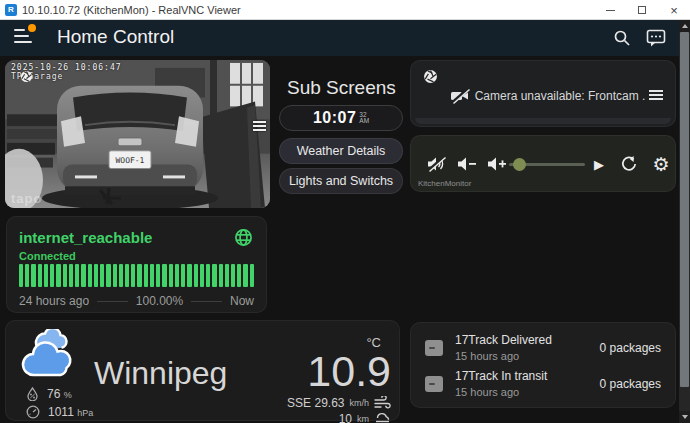 This screenshot has width=690, height=423. What do you see at coordinates (610, 10) in the screenshot?
I see `minimize-icon` at bounding box center [610, 10].